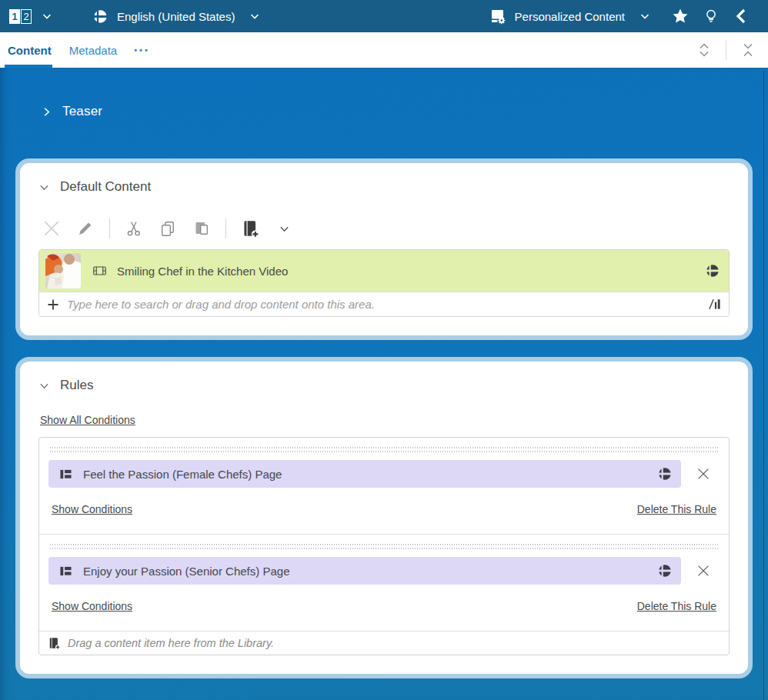 Image resolution: width=768 pixels, height=700 pixels. I want to click on mode-chevron-down-icon, so click(645, 16).